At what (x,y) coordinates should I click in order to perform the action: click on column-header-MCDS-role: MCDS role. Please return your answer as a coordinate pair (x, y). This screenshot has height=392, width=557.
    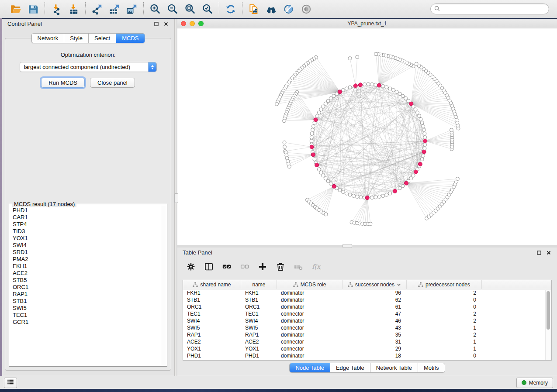
    Looking at the image, I should click on (310, 285).